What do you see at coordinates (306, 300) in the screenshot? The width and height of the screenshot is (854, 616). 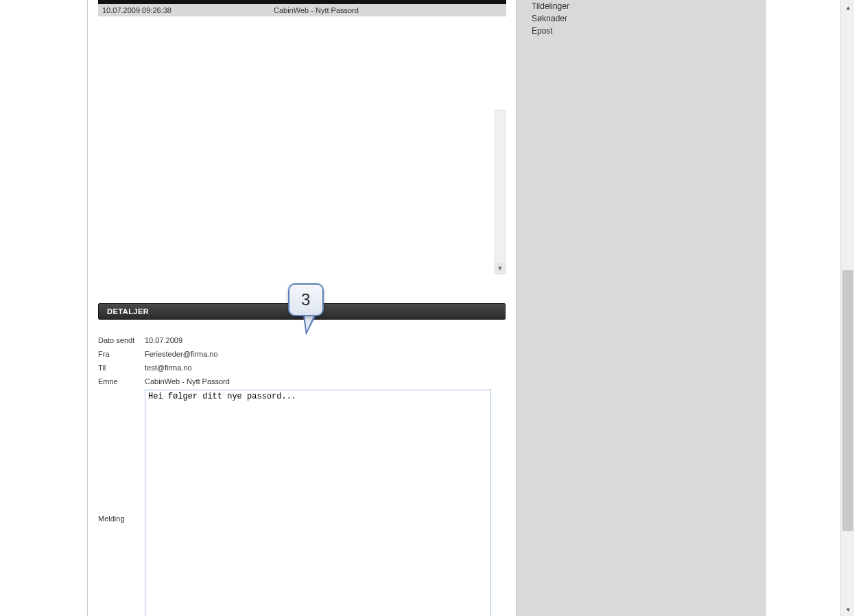 I see `step-number: 3` at bounding box center [306, 300].